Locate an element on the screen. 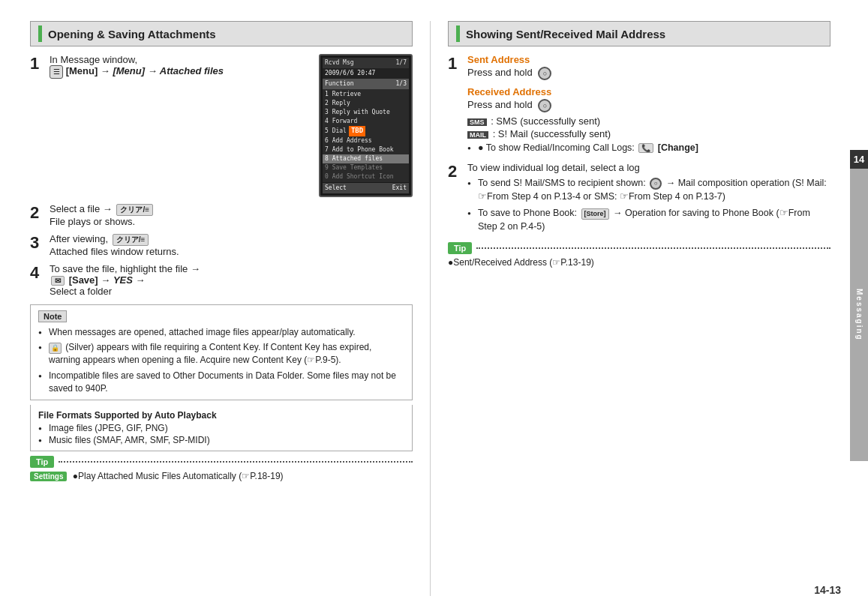 The width and height of the screenshot is (868, 611). step-1-content: In Message window, ☰ [Menu] → [Menu] → A… is located at coordinates (231, 126).